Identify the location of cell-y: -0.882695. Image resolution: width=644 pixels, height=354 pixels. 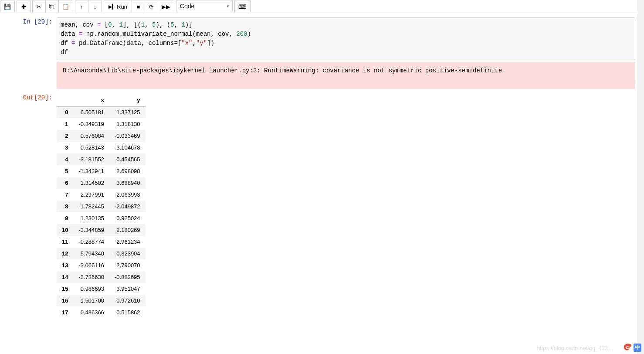
(127, 277).